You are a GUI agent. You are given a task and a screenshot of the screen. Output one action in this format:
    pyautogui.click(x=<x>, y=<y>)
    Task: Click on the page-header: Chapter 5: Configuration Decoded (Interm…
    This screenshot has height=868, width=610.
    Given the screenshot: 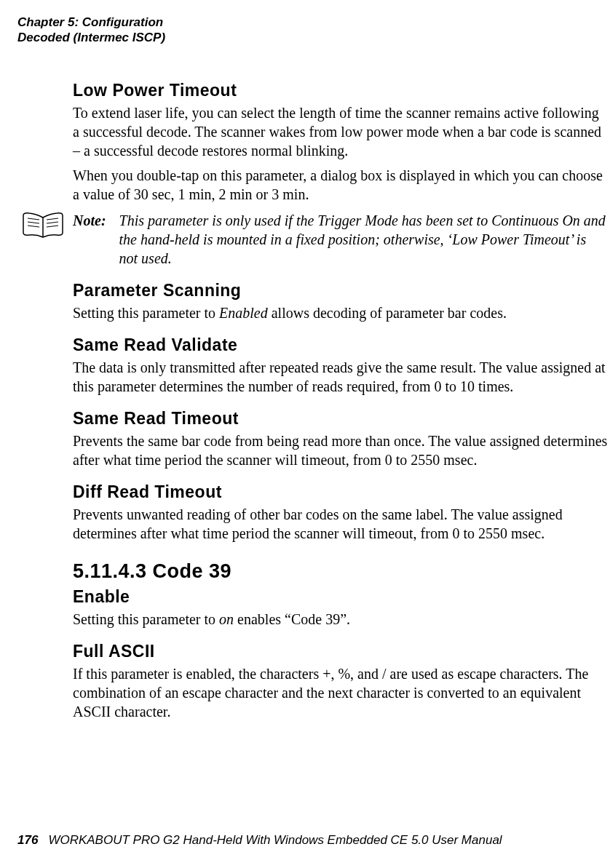 What is the action you would take?
    pyautogui.click(x=305, y=31)
    